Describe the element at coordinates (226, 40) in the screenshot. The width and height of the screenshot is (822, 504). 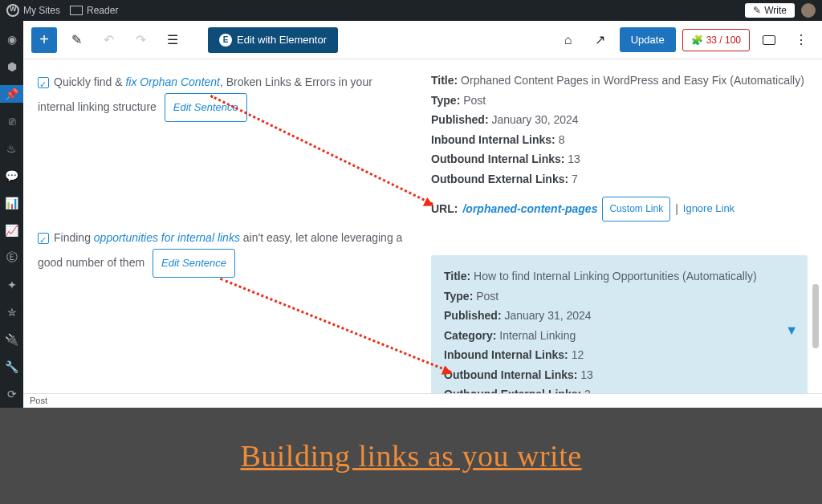
I see `elementor-e-icon: E` at that location.